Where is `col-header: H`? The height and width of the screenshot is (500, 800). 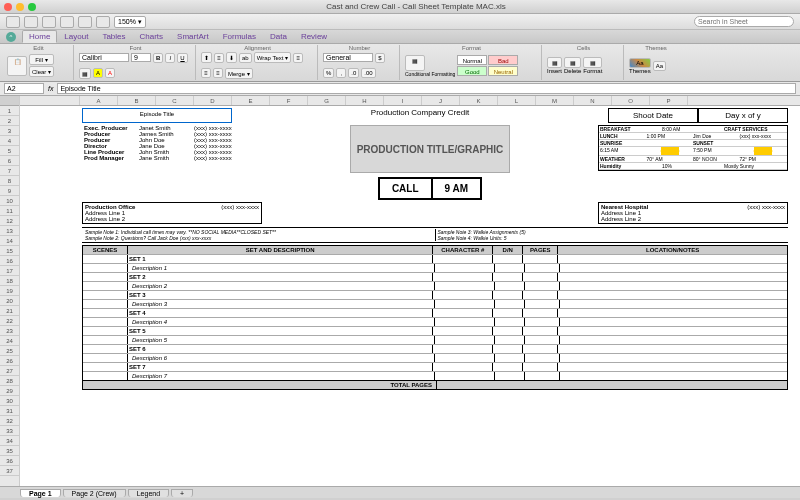
col-header: H is located at coordinates (365, 100).